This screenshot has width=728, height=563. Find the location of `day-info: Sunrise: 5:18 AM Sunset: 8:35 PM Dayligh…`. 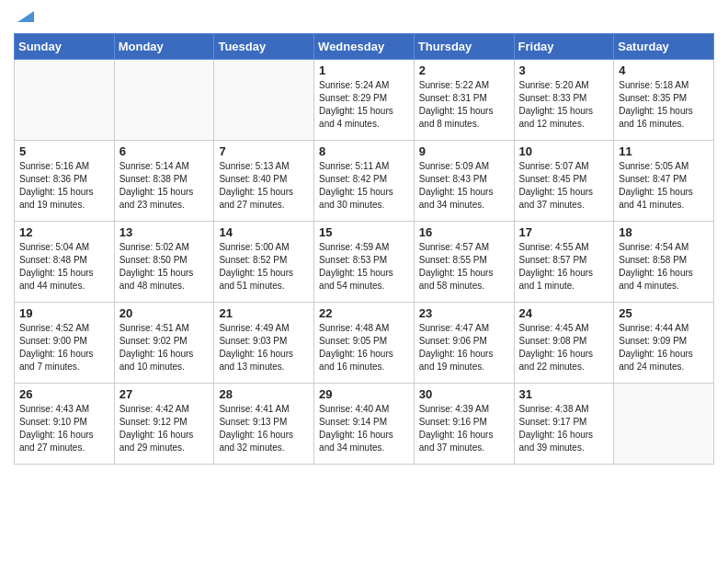

day-info: Sunrise: 5:18 AM Sunset: 8:35 PM Dayligh… is located at coordinates (664, 105).